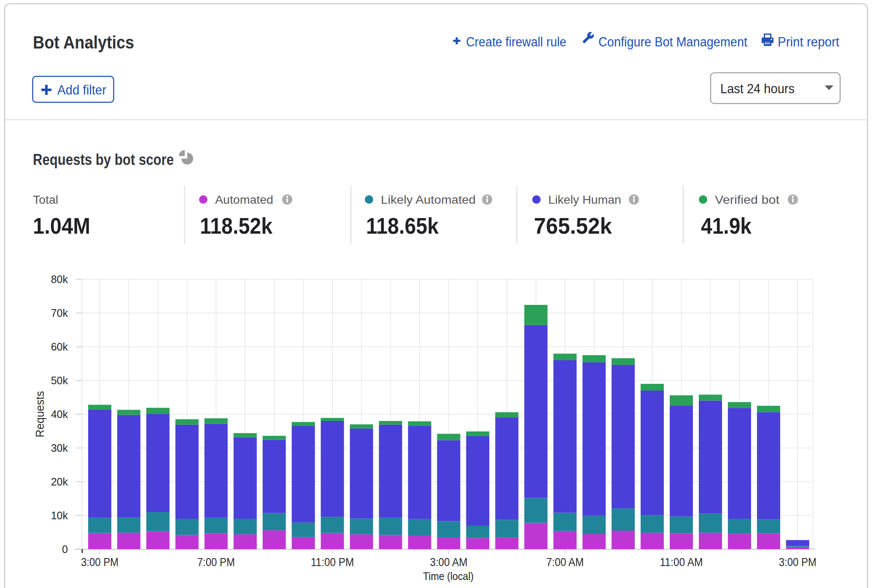 The height and width of the screenshot is (588, 873). I want to click on svg-text: Bot Analytics, so click(84, 42).